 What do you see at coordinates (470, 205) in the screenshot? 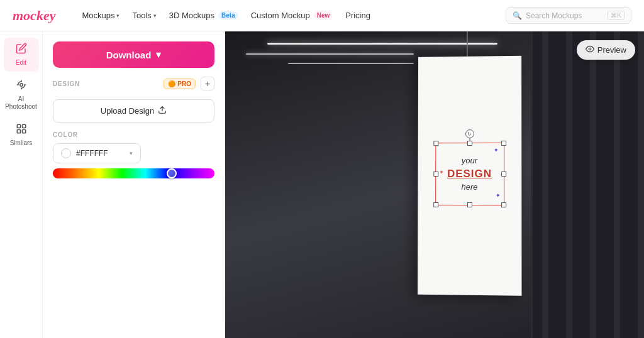
I see `handle-bm` at bounding box center [470, 205].